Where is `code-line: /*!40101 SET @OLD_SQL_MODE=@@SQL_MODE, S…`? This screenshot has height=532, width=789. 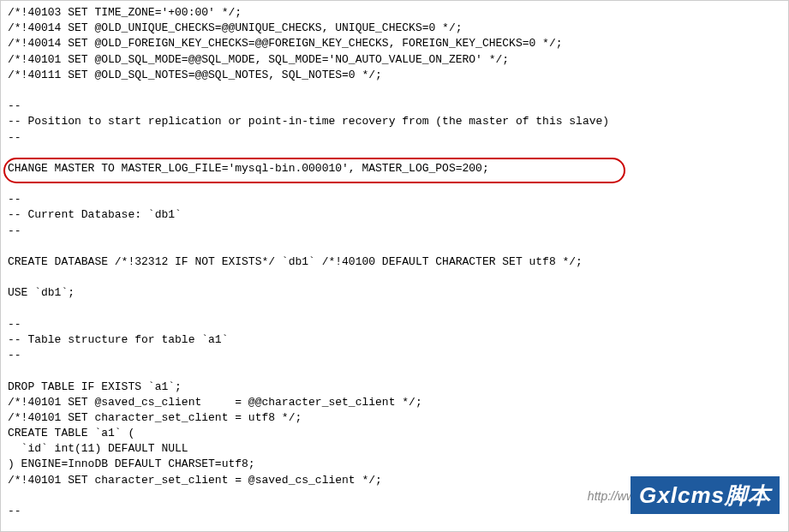 code-line: /*!40101 SET @OLD_SQL_MODE=@@SQL_MODE, S… is located at coordinates (394, 60).